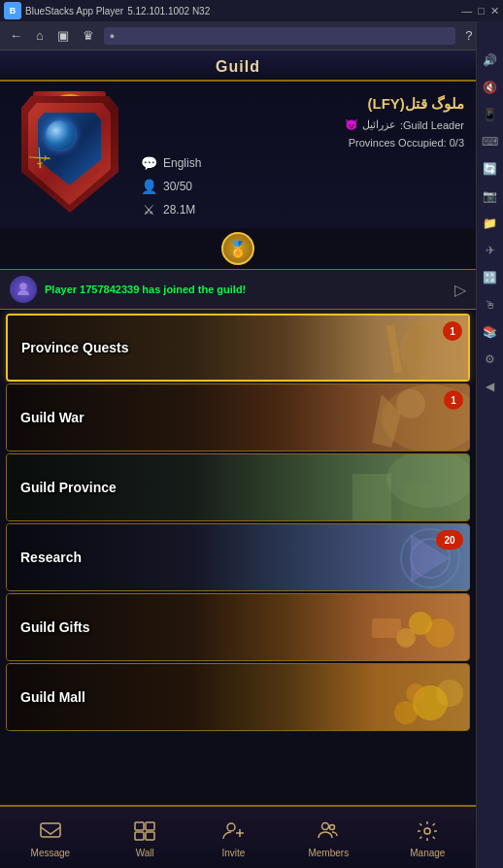  What do you see at coordinates (70, 154) in the screenshot?
I see `guild-emblem: ⚔` at bounding box center [70, 154].